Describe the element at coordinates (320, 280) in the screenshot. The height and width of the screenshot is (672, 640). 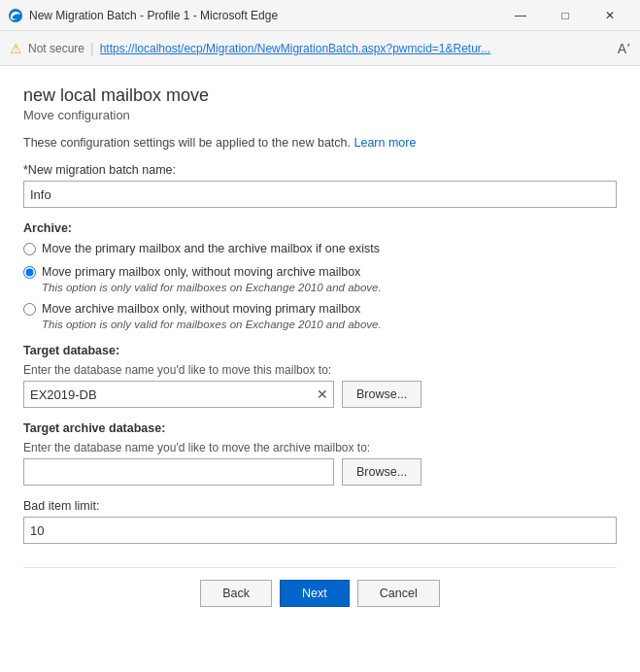
I see `archive-option-2: Move primary mailbox only, without movin…` at that location.